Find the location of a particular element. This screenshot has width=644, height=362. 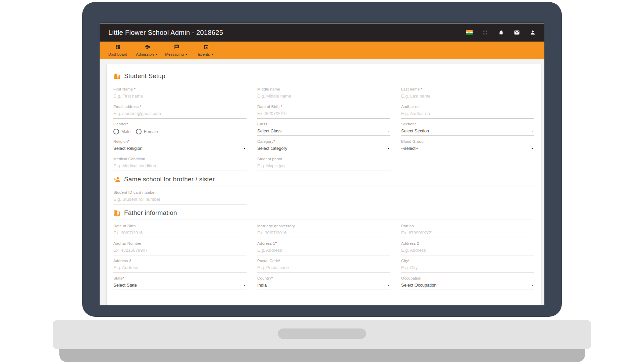

empty-cell is located at coordinates (468, 197).